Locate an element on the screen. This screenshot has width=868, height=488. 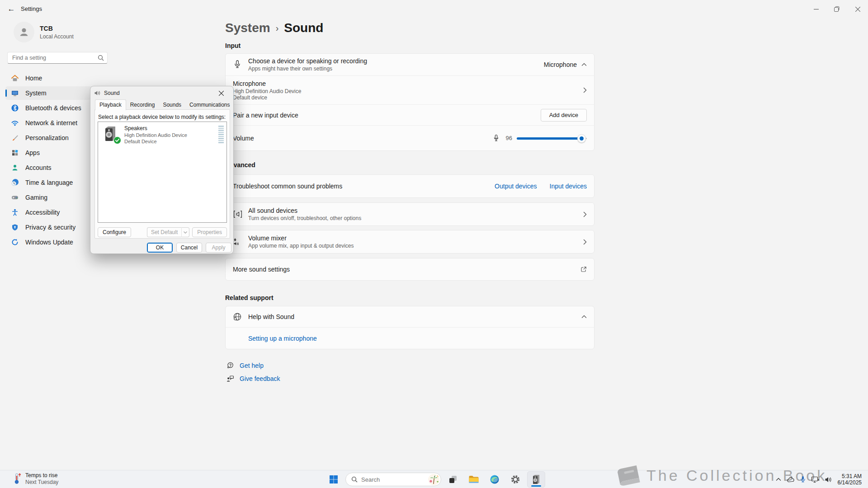
give-feedback-row: Give feedback is located at coordinates (410, 379).